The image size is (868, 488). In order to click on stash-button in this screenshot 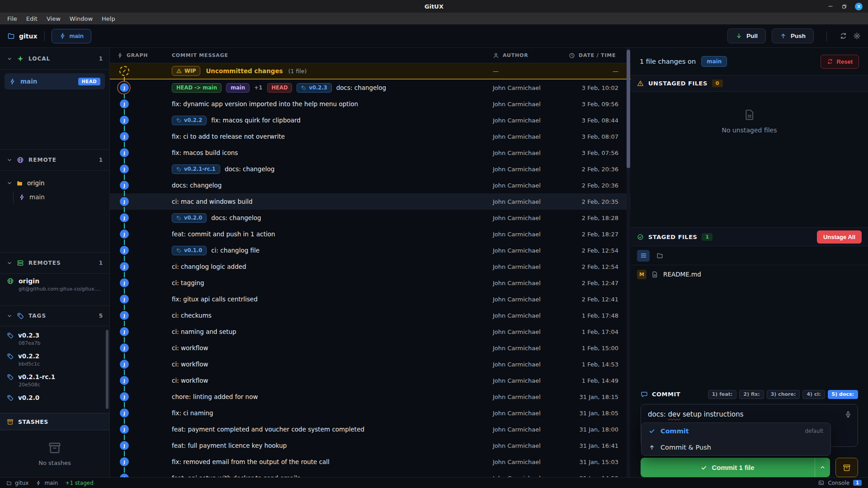, I will do `click(847, 467)`.